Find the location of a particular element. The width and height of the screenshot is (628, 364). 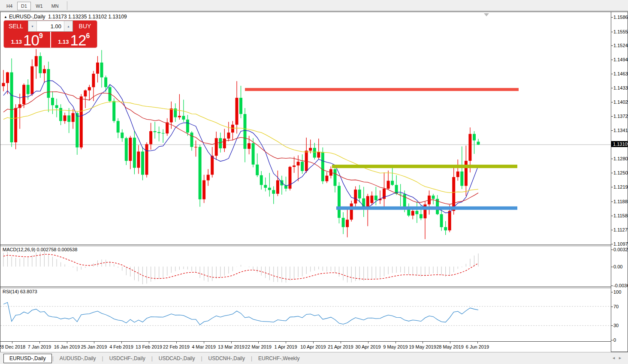

chart-tab-eurchf: EURCHF-,Weekly is located at coordinates (279, 358).